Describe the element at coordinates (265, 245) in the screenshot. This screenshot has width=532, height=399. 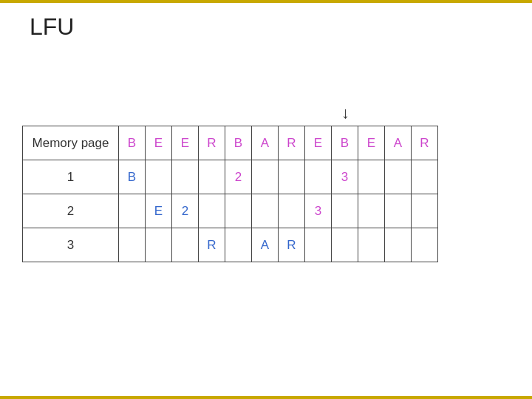
I see `row-3-col-6: A` at that location.